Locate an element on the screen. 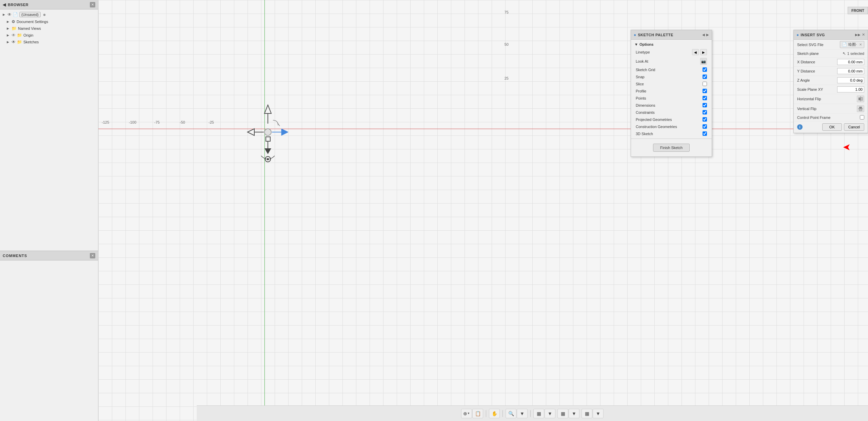 The image size is (868, 421). red-arrow-indicator: ➤ is located at coordinates (847, 148).